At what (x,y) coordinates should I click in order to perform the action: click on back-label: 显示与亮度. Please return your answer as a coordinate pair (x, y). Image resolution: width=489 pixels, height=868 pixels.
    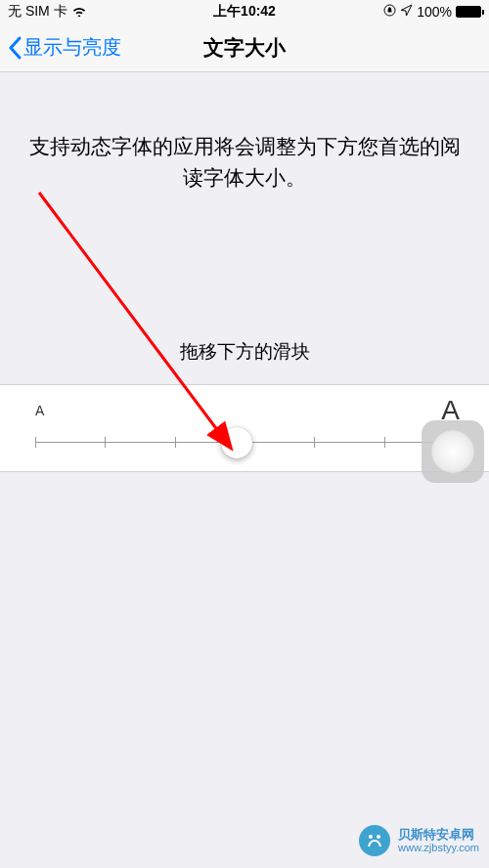
    Looking at the image, I should click on (72, 47).